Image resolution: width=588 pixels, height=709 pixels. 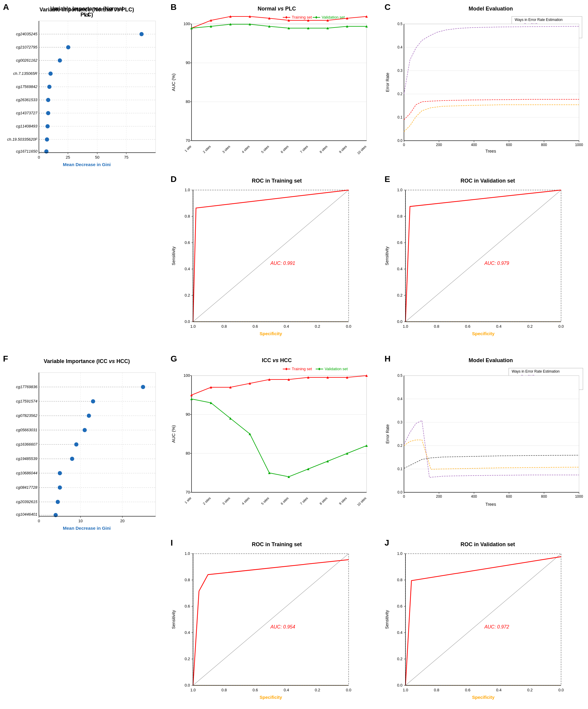 What do you see at coordinates (474, 145) in the screenshot?
I see `svg-text: 400` at bounding box center [474, 145].